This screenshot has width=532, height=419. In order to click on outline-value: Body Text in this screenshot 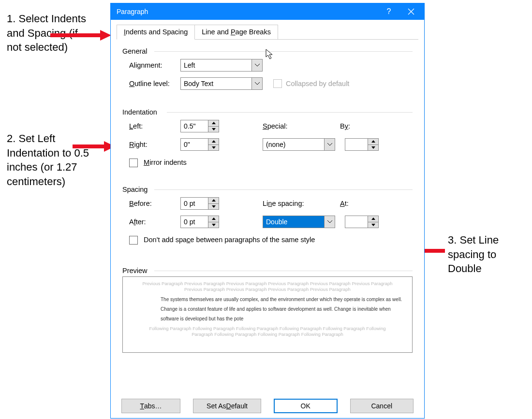, I will do `click(216, 84)`.